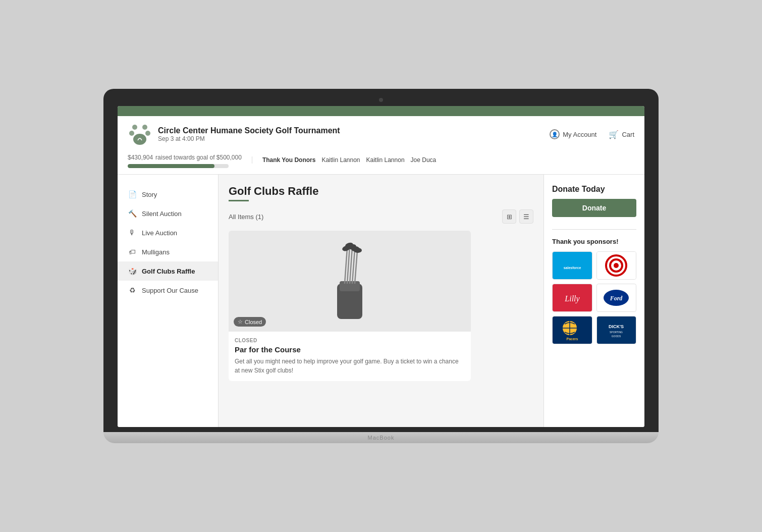 Image resolution: width=762 pixels, height=532 pixels. I want to click on sponsor-ford: Ford, so click(617, 298).